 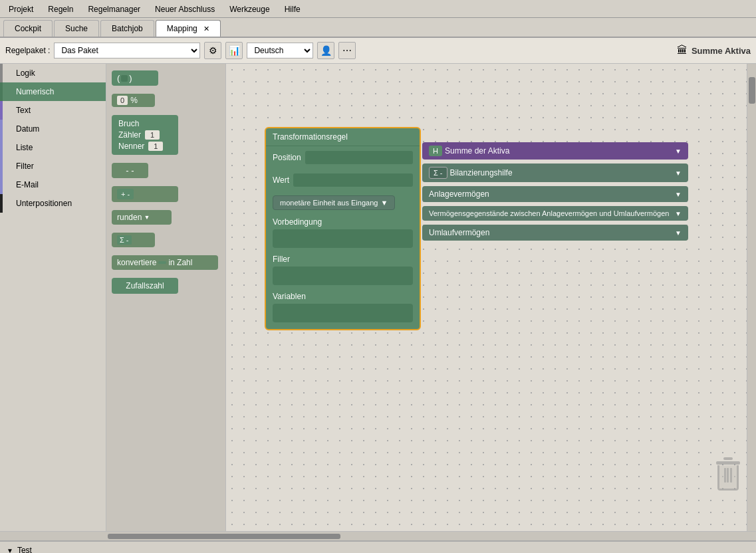 I want to click on konvertiere-label: konvertiere, so click(x=137, y=263).